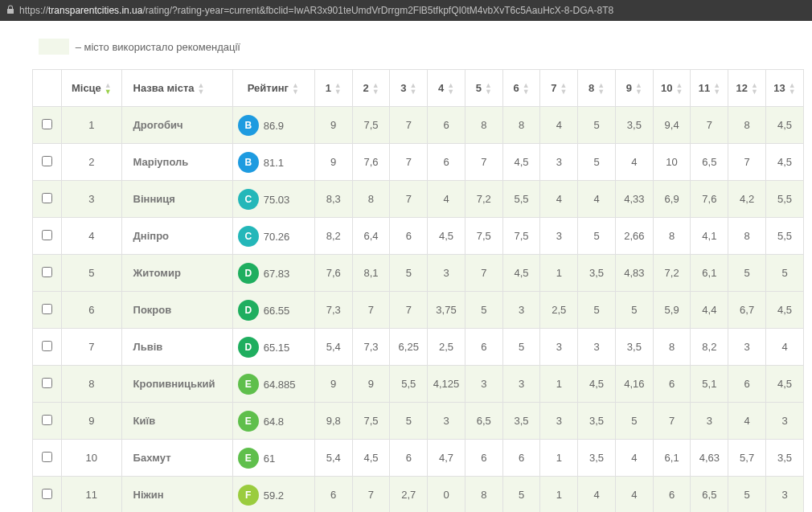 Image resolution: width=812 pixels, height=512 pixels. I want to click on cell-metric-9: 3,5, so click(634, 125).